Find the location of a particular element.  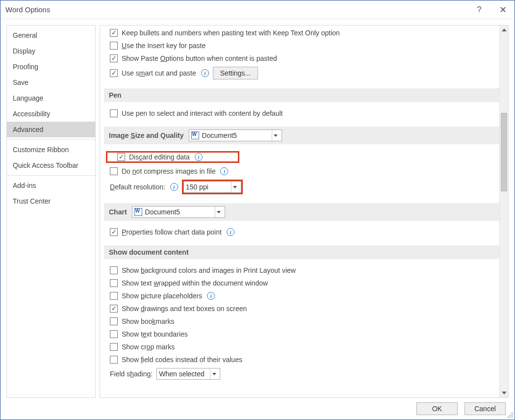

checkbox-label: Show crop marks is located at coordinates (148, 347).